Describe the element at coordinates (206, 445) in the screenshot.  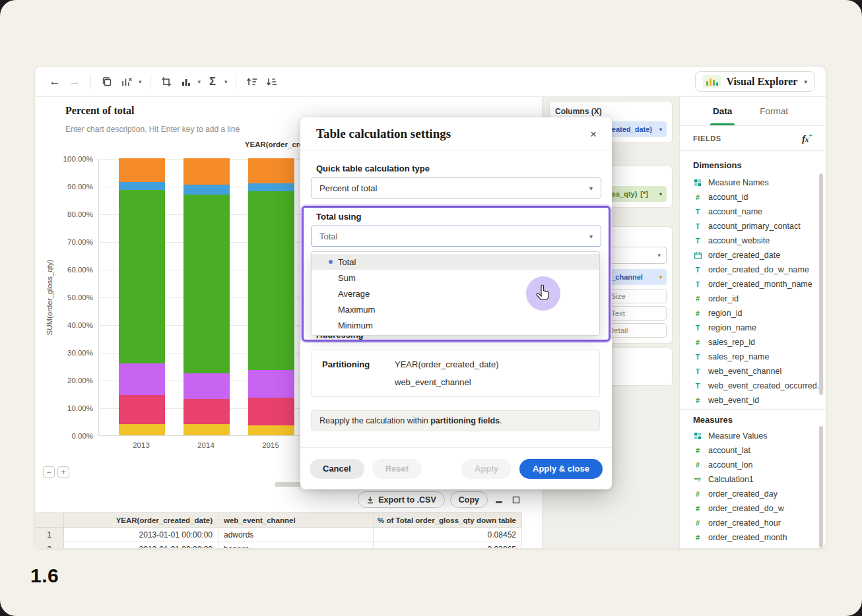
I see `x-tick-label: 2014` at that location.